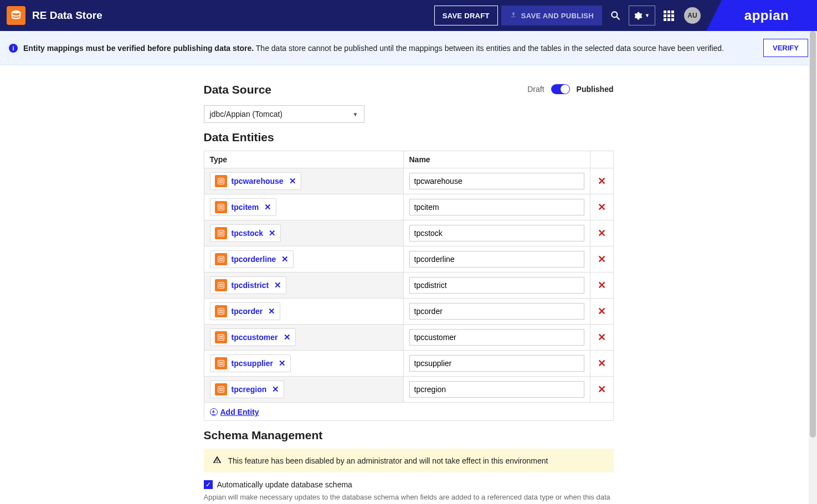 The height and width of the screenshot is (504, 817). Describe the element at coordinates (409, 363) in the screenshot. I see `table-row: tpcsupplier✕✕` at that location.